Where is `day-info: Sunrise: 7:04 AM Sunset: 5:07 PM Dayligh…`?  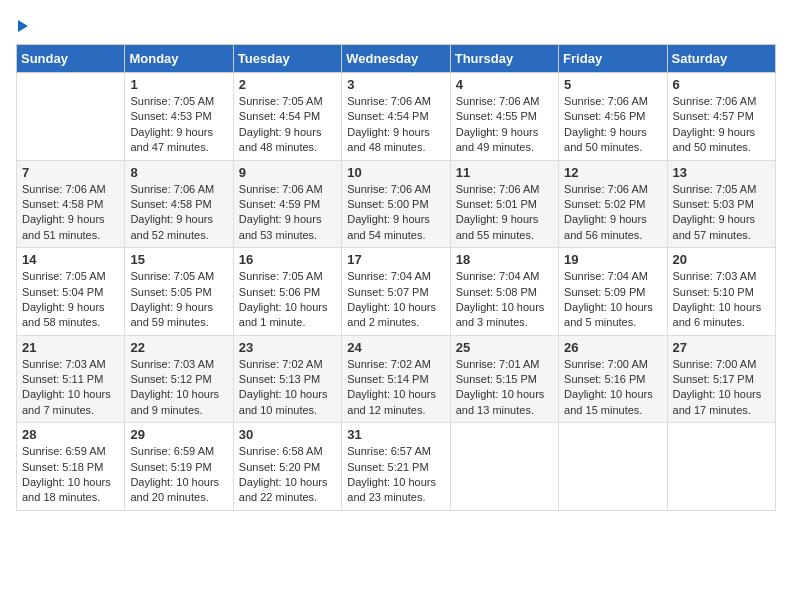 day-info: Sunrise: 7:04 AM Sunset: 5:07 PM Dayligh… is located at coordinates (396, 300).